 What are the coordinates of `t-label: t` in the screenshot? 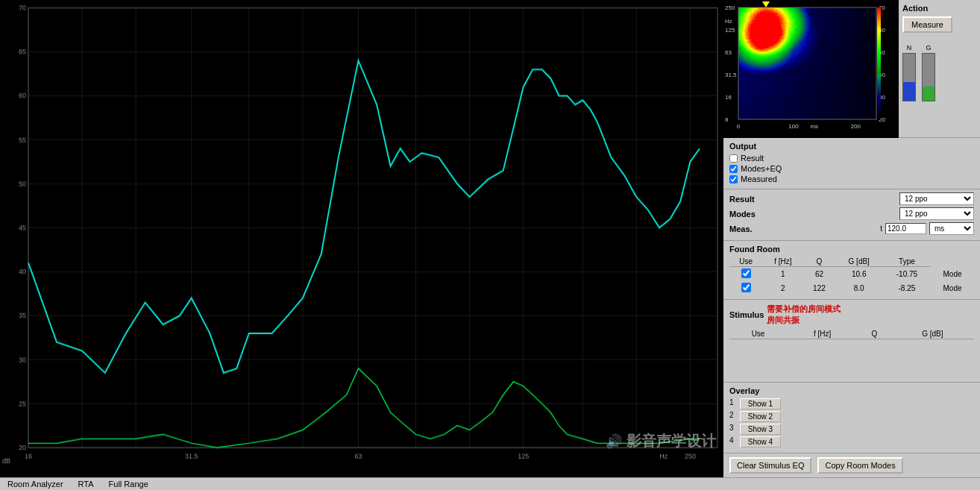 It's located at (882, 228).